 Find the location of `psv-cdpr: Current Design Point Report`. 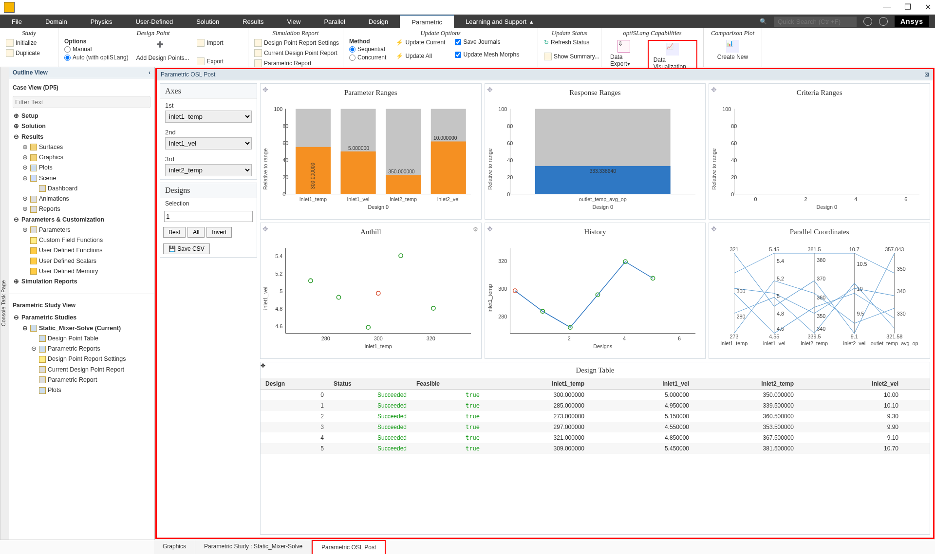

psv-cdpr: Current Design Point Report is located at coordinates (82, 370).